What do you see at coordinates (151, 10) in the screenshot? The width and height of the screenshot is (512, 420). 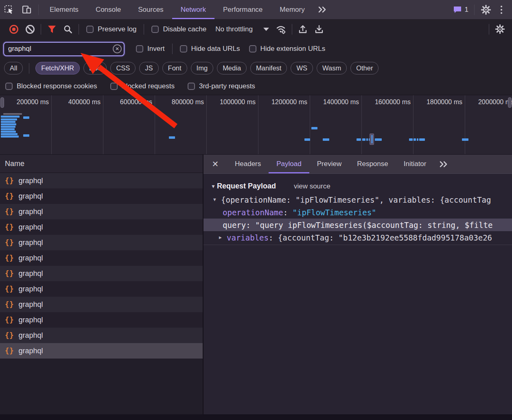 I see `tab-sources: Sources` at bounding box center [151, 10].